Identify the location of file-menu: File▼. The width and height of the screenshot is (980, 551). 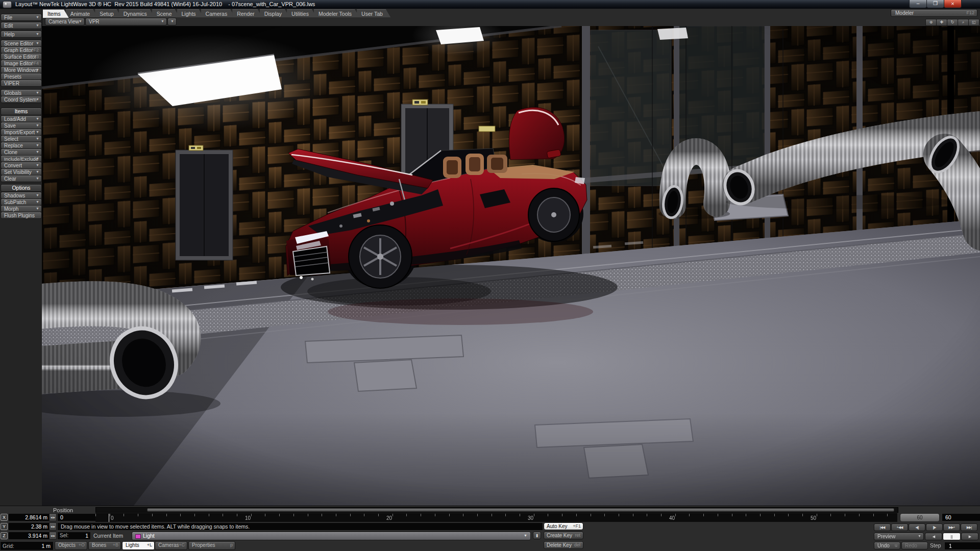
(21, 17).